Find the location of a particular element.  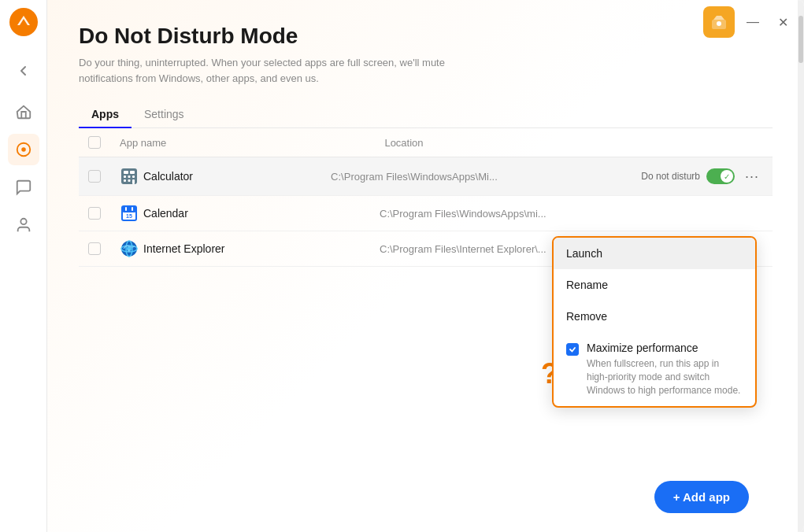

app-location-calculator: C:\Program Files\WindowsApps\Mi... is located at coordinates (480, 176).